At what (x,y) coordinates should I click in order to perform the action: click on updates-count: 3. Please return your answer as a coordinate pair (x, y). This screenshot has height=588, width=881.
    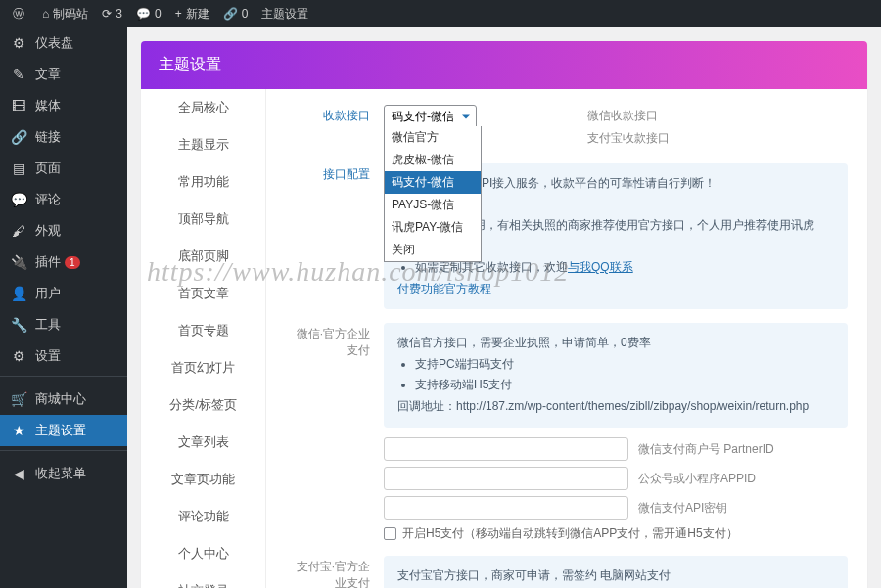
    Looking at the image, I should click on (119, 14).